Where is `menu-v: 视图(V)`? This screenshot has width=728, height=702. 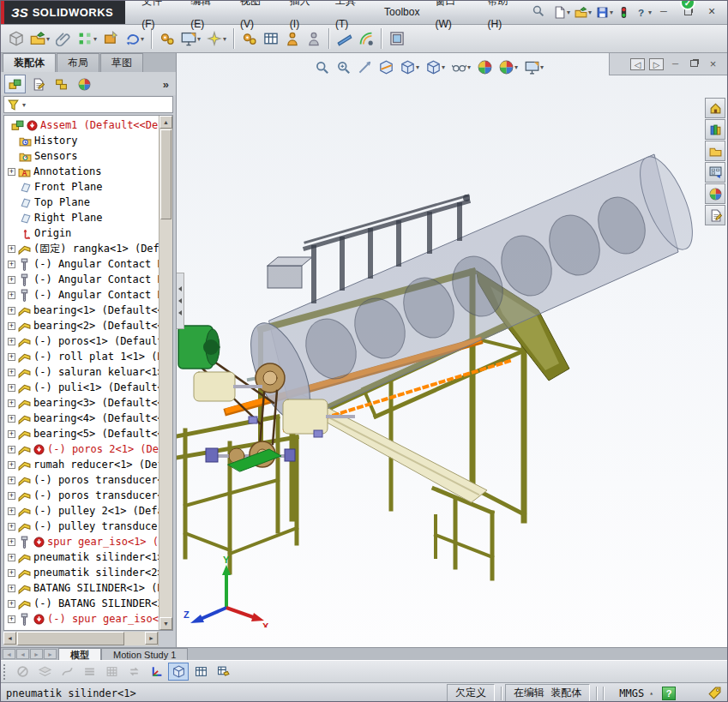
menu-v: 视图(V) is located at coordinates (257, 18).